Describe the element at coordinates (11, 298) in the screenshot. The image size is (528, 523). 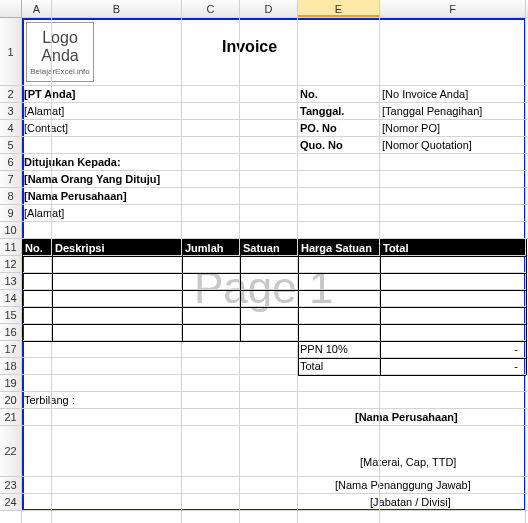
I see `row-header-14: 14` at that location.